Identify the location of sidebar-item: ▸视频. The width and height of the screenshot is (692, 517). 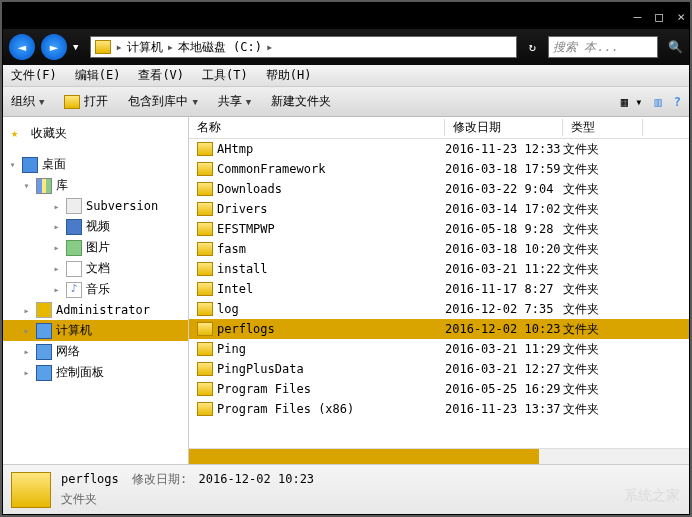
(96, 226).